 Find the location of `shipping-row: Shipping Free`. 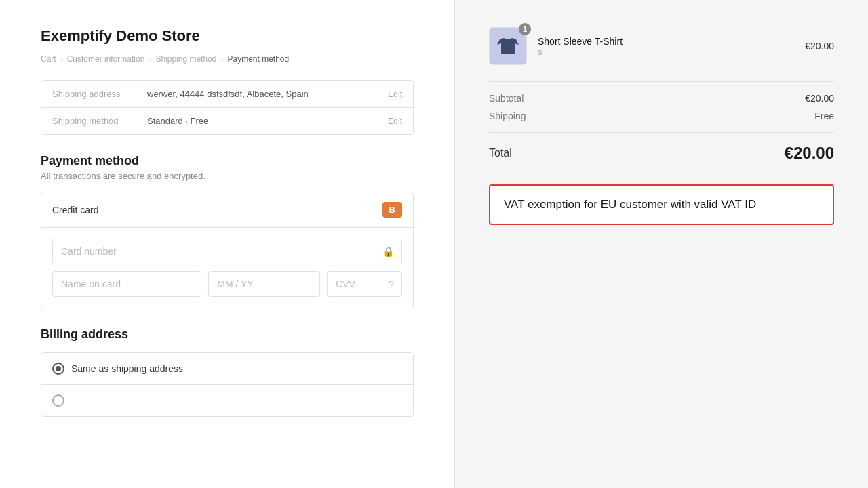

shipping-row: Shipping Free is located at coordinates (662, 116).